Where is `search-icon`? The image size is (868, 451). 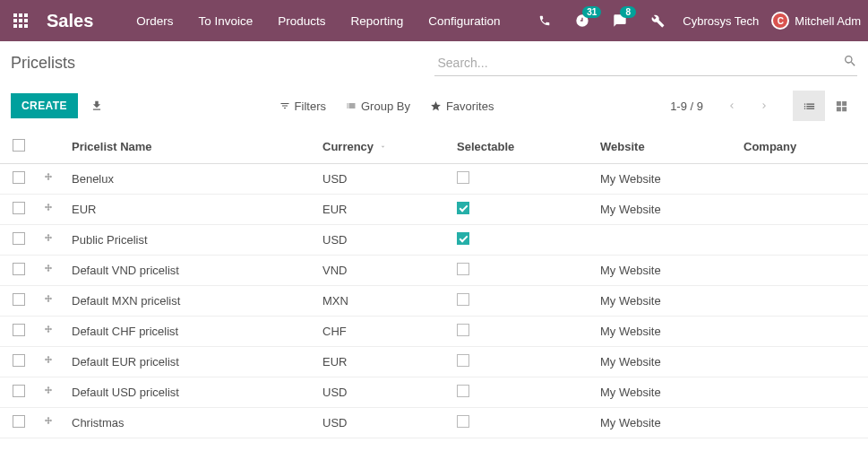
search-icon is located at coordinates (850, 63).